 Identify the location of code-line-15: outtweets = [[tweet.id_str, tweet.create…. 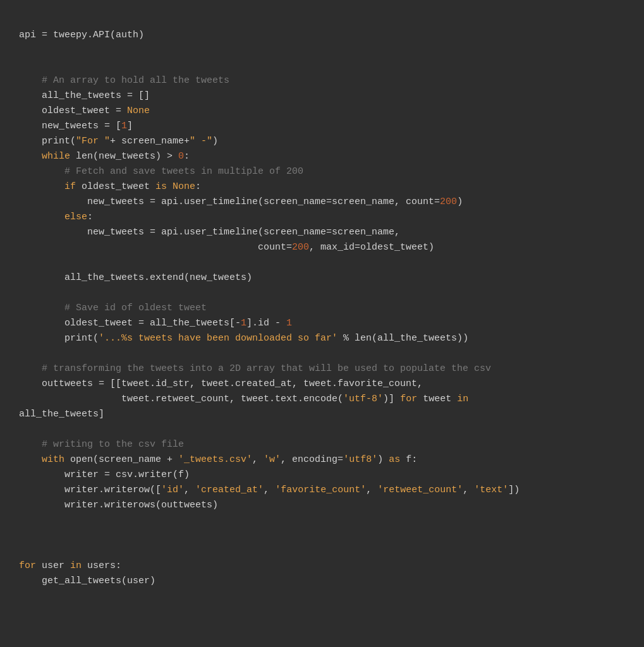
(221, 384).